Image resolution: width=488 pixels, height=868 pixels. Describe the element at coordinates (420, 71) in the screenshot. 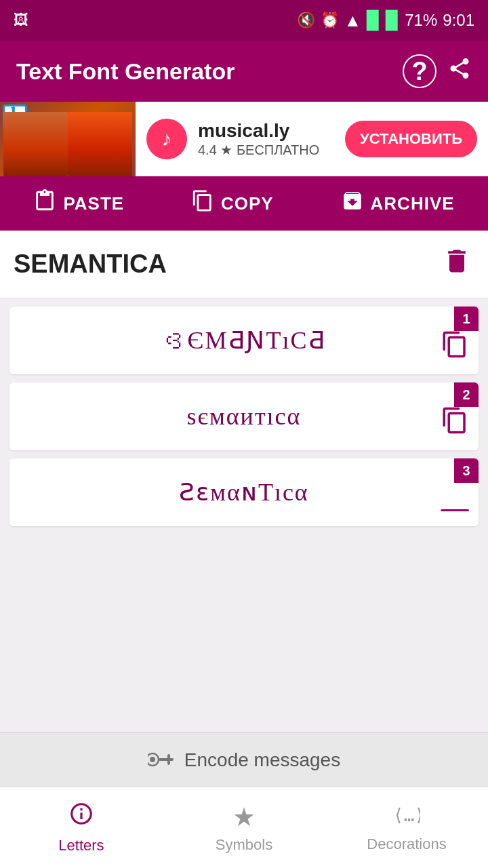

I see `help-button: ?` at that location.